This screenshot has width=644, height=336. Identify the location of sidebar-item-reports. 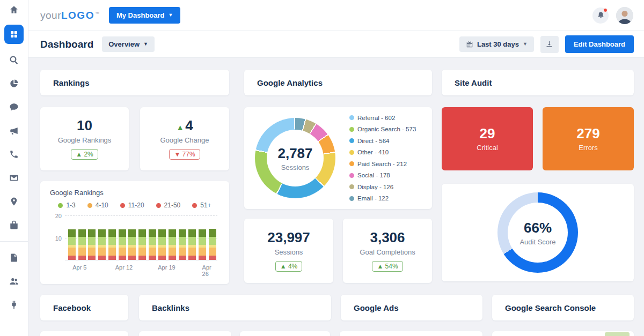
(14, 258).